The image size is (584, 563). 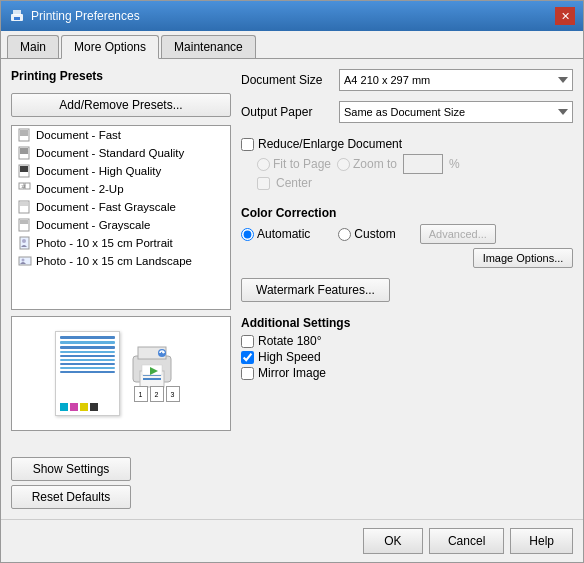 I want to click on preset-item-photo-landscape: Photo - 10 x 15 cm Landscape, so click(x=121, y=261).